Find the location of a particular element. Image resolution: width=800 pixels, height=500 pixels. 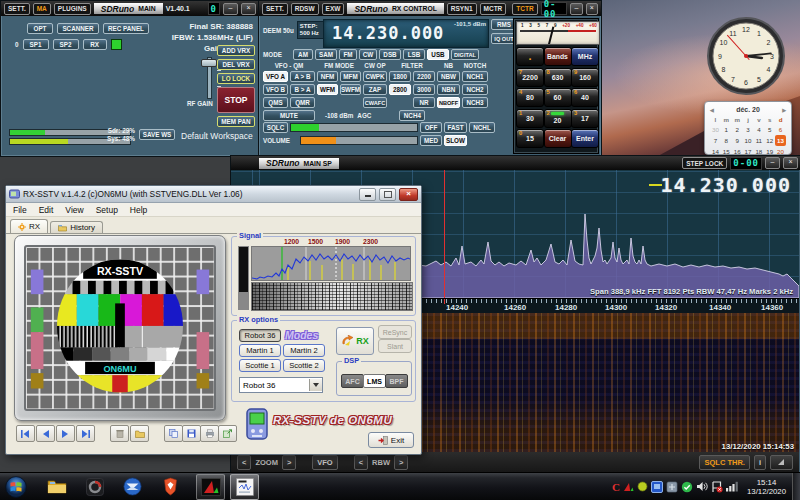

bpf-button: BPF is located at coordinates (396, 381).